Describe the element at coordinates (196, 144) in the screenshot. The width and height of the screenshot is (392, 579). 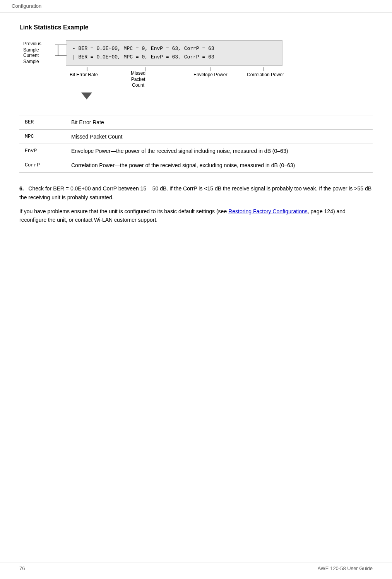
I see `definition-table: BER Bit Error Rate MPC Missed Packet Cou…` at that location.